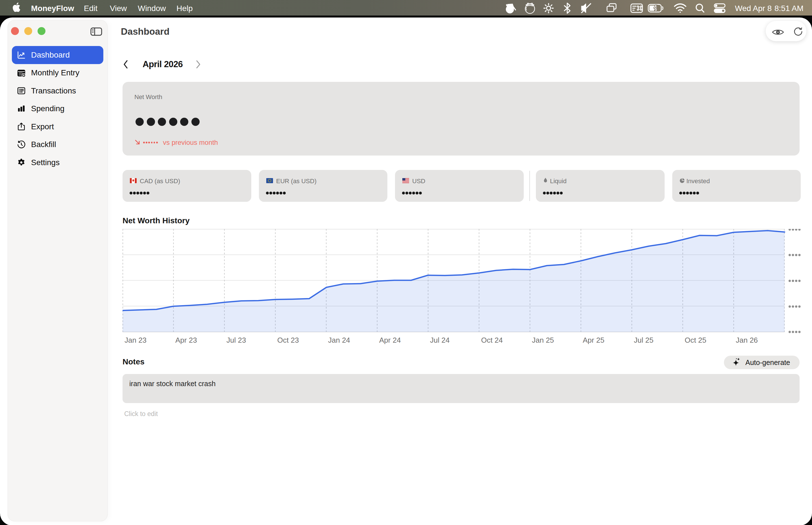 Image resolution: width=812 pixels, height=525 pixels. Describe the element at coordinates (339, 340) in the screenshot. I see `svg-text: Jan 24` at that location.